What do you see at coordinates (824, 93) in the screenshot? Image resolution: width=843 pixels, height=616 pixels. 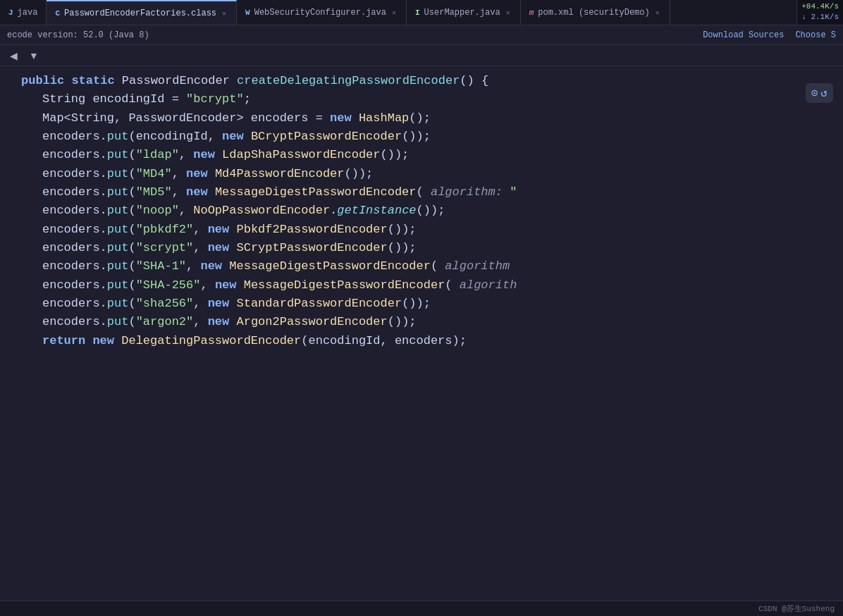 I see `run-icon: ↺` at bounding box center [824, 93].